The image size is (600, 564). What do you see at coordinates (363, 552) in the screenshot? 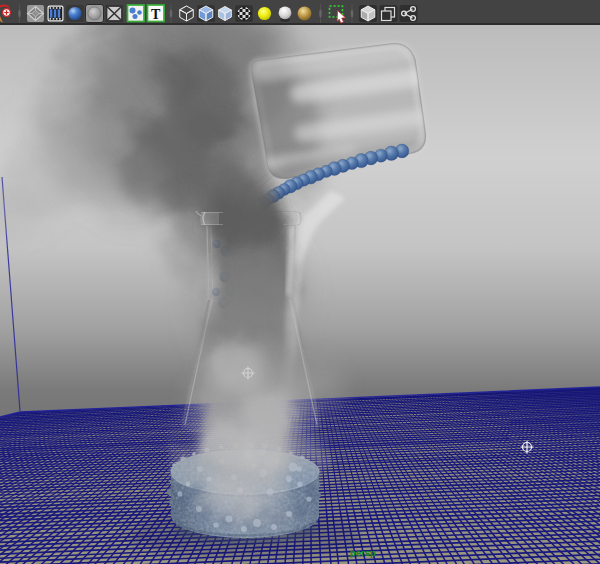
I see `svg-text: persp` at bounding box center [363, 552].